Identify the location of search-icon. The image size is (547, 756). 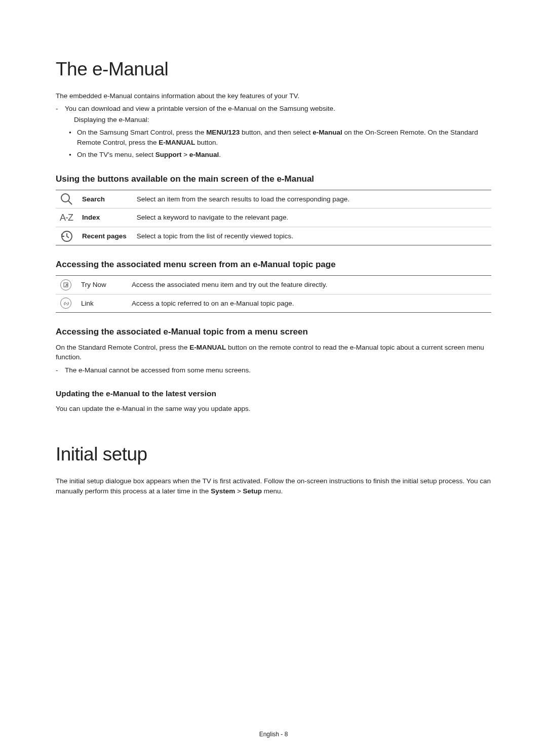
(66, 199).